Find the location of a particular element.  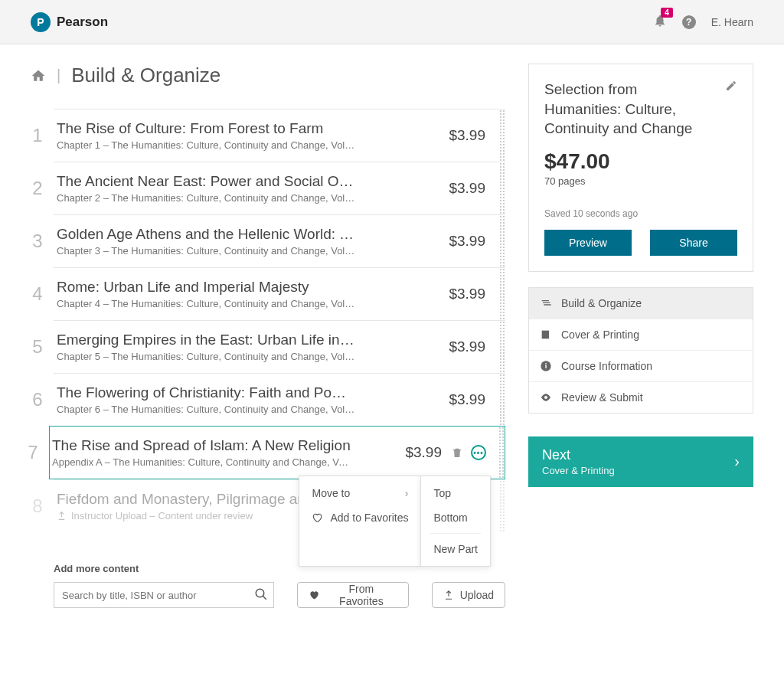

context-menu: Move to › Add to Favorites Top Bottom Ne… is located at coordinates (395, 521).